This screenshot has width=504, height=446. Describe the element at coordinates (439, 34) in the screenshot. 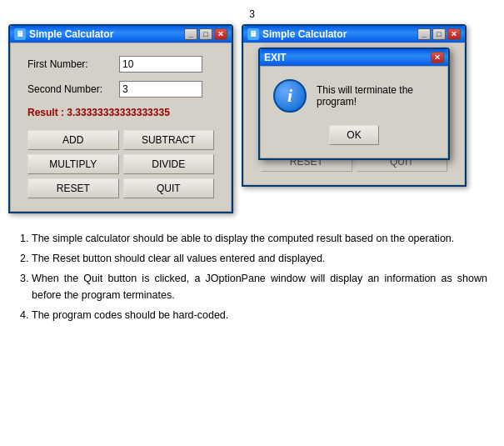

I see `win-controls-2: _ □ ✕` at that location.